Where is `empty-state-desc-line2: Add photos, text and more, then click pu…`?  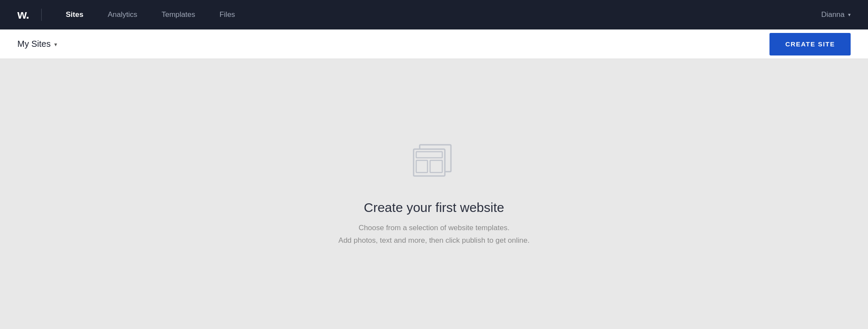
empty-state-desc-line2: Add photos, text and more, then click pu… is located at coordinates (434, 240).